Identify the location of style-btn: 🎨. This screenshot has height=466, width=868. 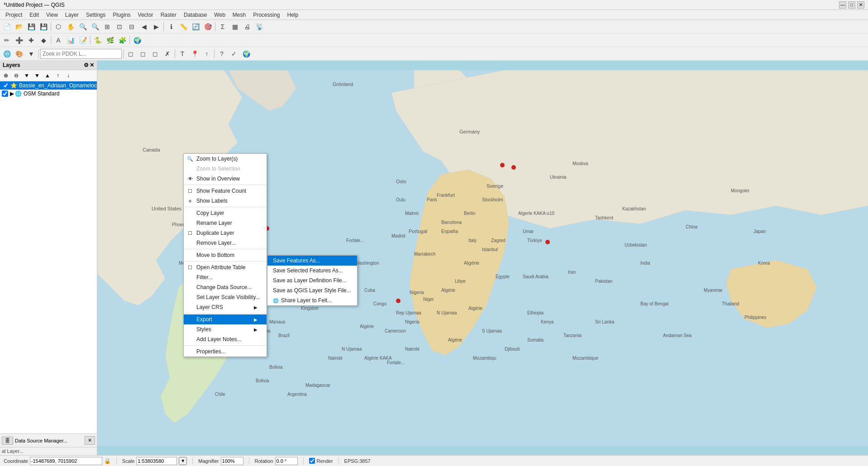
(19, 54).